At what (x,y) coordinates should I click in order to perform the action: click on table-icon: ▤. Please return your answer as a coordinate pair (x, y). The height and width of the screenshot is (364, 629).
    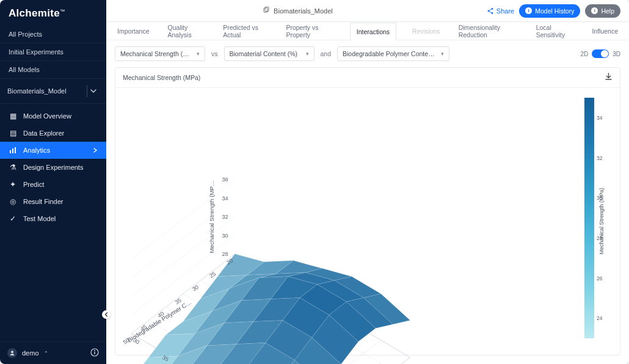
    Looking at the image, I should click on (13, 133).